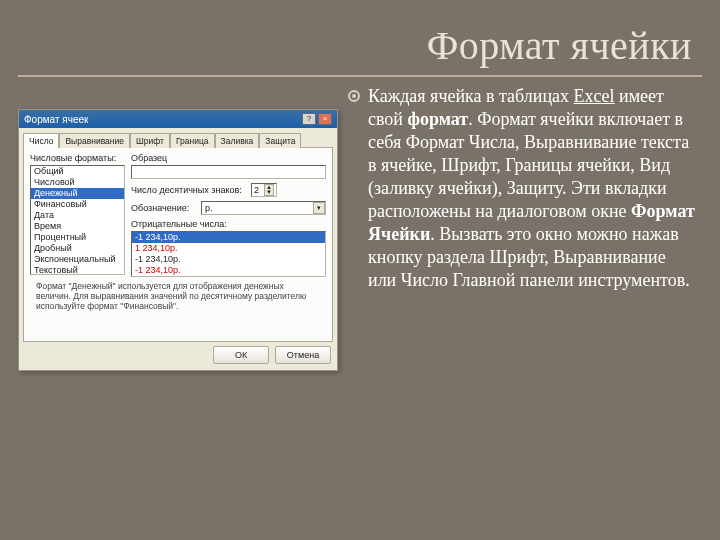 Image resolution: width=720 pixels, height=540 pixels. What do you see at coordinates (325, 119) in the screenshot?
I see `close-icon: ×` at bounding box center [325, 119].